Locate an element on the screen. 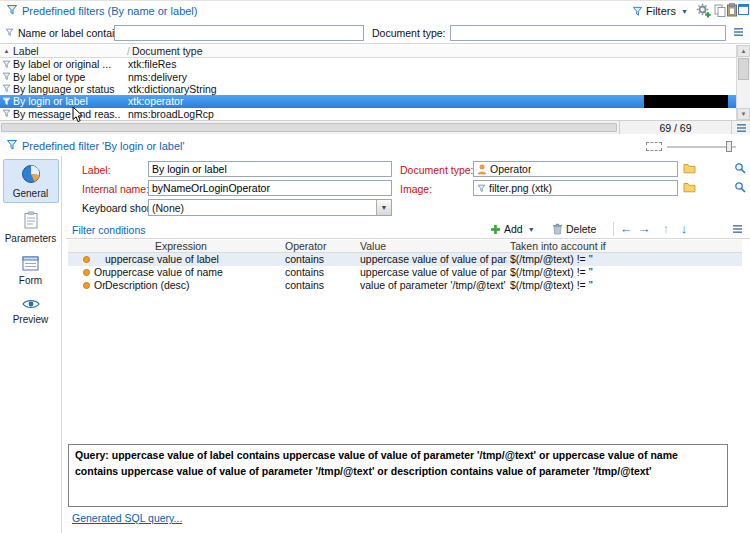 The image size is (750, 533). copy-icon is located at coordinates (720, 10).